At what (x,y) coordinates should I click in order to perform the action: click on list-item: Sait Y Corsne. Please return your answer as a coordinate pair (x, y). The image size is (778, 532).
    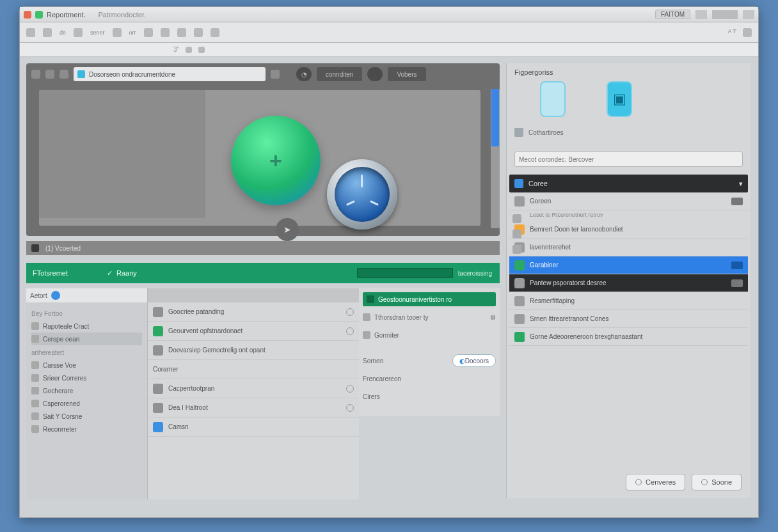
    Looking at the image, I should click on (87, 416).